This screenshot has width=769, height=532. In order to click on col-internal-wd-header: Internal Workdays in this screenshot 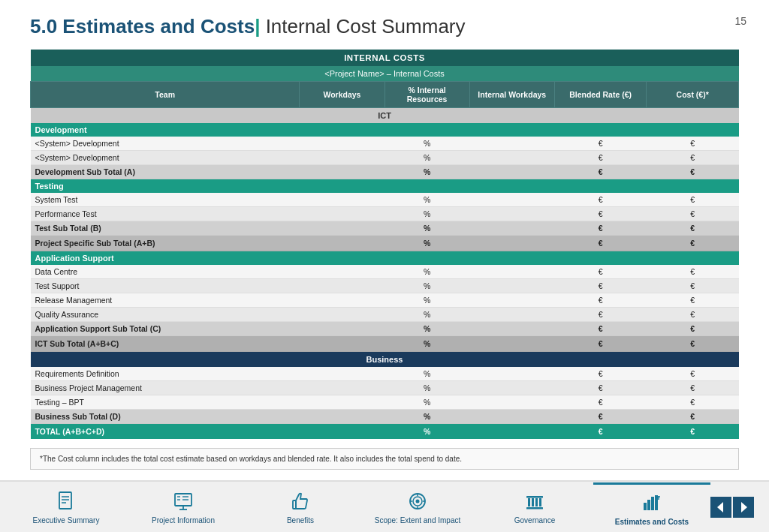, I will do `click(512, 95)`.